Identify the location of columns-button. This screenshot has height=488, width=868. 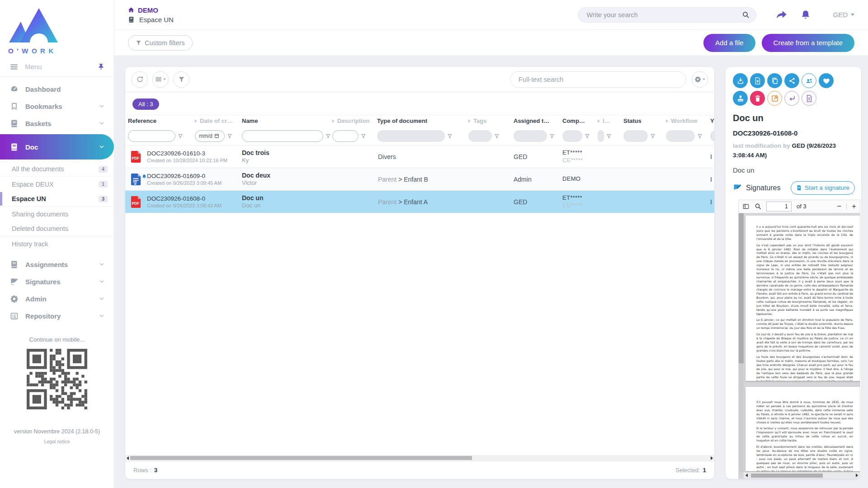
(160, 80).